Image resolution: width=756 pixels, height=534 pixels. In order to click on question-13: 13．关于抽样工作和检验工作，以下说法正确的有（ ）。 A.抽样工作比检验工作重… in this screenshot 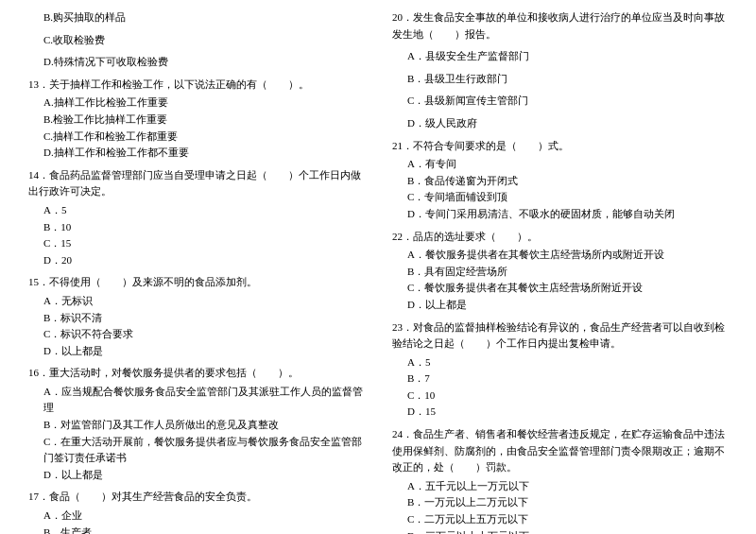, I will do `click(197, 119)`.